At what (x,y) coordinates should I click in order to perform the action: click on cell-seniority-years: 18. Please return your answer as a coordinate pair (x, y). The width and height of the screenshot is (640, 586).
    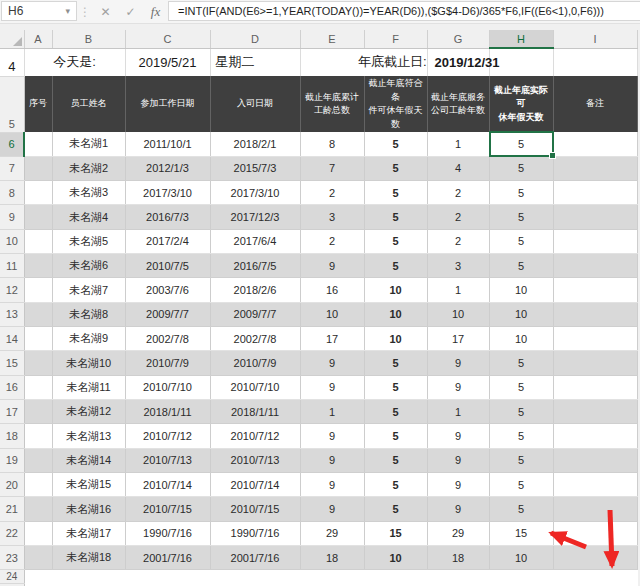
    Looking at the image, I should click on (332, 558).